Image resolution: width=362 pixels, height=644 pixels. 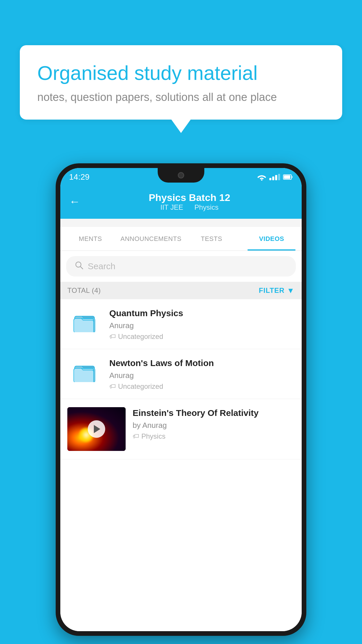 I want to click on video-info-2: Newton's Laws of Motion Anurag 🏷 Uncateg…, so click(x=202, y=374).